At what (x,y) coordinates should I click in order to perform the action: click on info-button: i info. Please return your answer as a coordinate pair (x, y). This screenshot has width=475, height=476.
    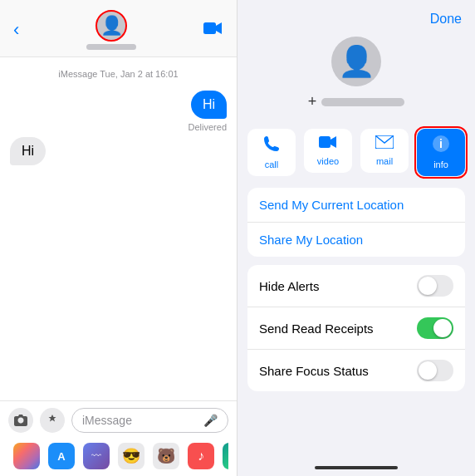
    Looking at the image, I should click on (441, 153).